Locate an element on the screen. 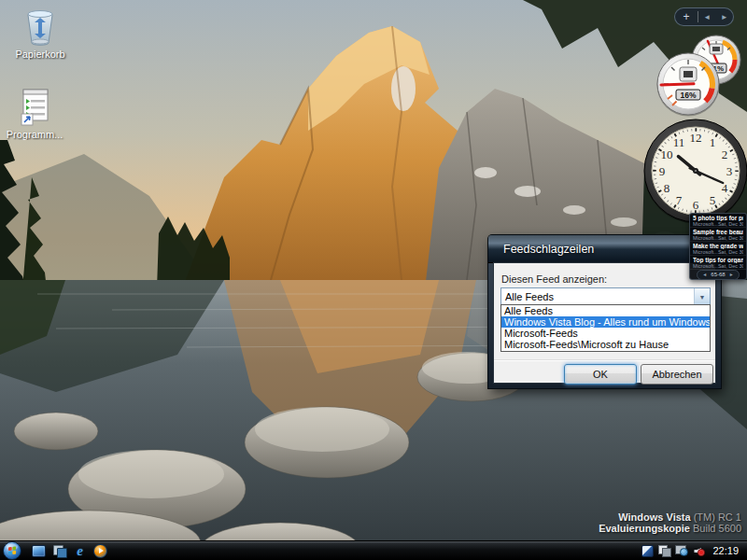 Image resolution: width=747 pixels, height=560 pixels. previous-page-button: ◄ is located at coordinates (708, 17).